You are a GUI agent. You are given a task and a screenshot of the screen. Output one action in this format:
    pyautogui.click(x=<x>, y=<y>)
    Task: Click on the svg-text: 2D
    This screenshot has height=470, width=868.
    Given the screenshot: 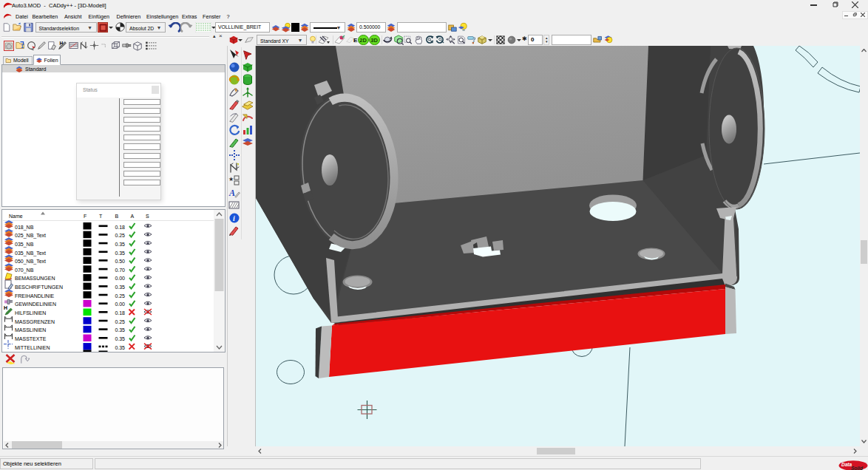 What is the action you would take?
    pyautogui.click(x=363, y=40)
    